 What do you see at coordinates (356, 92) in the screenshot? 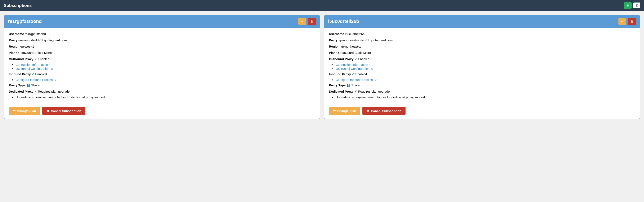
I see `cross-icon-2: ✖` at bounding box center [356, 92].